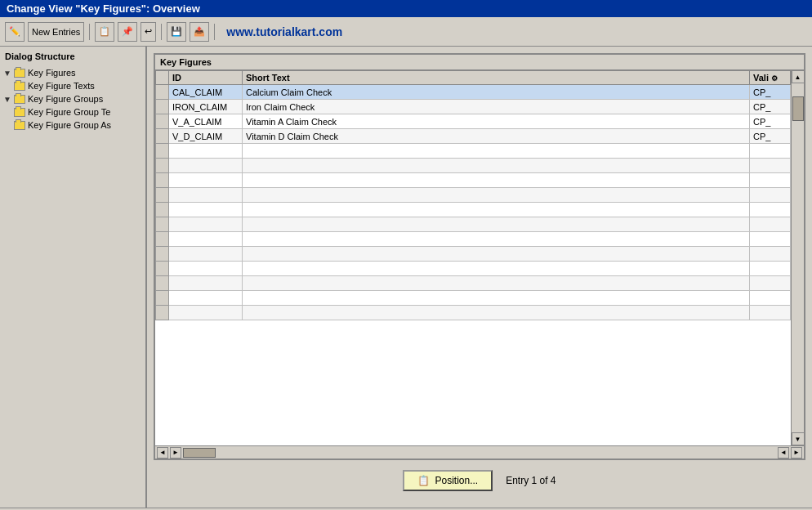  Describe the element at coordinates (56, 32) in the screenshot. I see `new-entries-label: New Entries` at that location.